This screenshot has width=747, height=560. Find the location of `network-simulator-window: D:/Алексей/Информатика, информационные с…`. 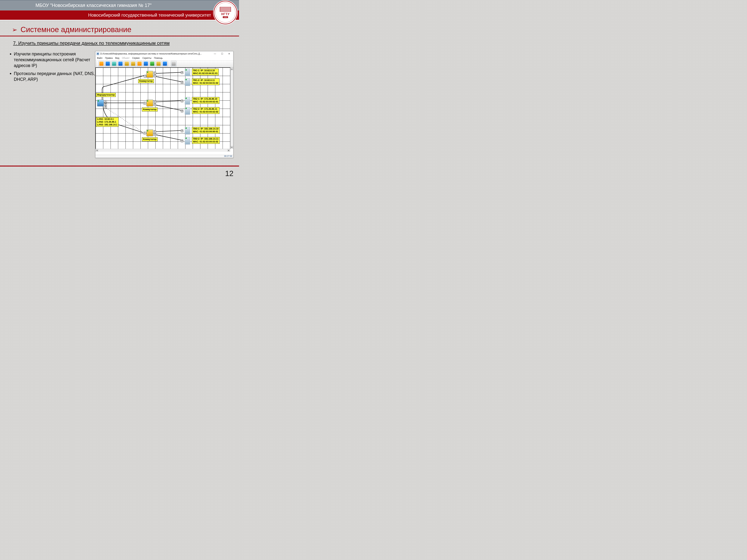

network-simulator-window: D:/Алексей/Информатика, информационные с… is located at coordinates (164, 105).